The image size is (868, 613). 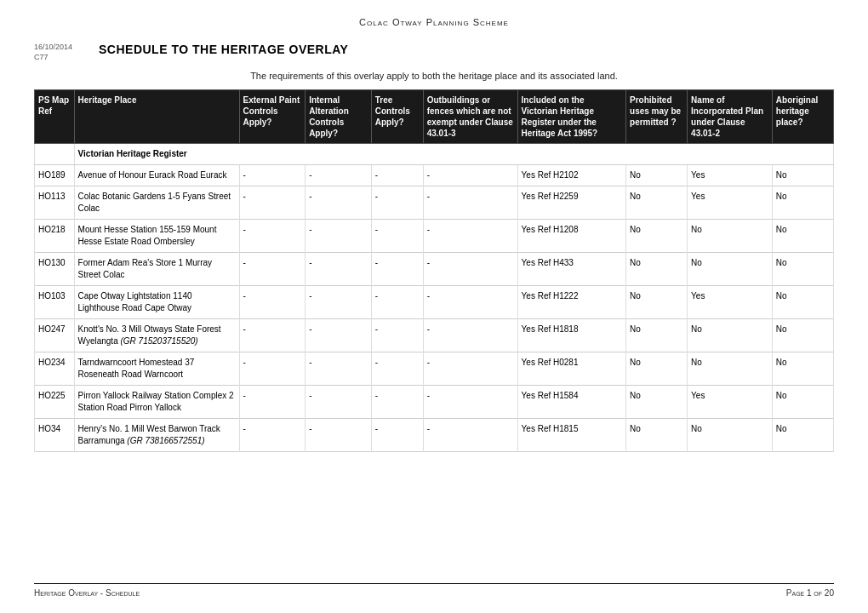 I want to click on cell-vhr: Yes Ref H0281, so click(x=572, y=370).